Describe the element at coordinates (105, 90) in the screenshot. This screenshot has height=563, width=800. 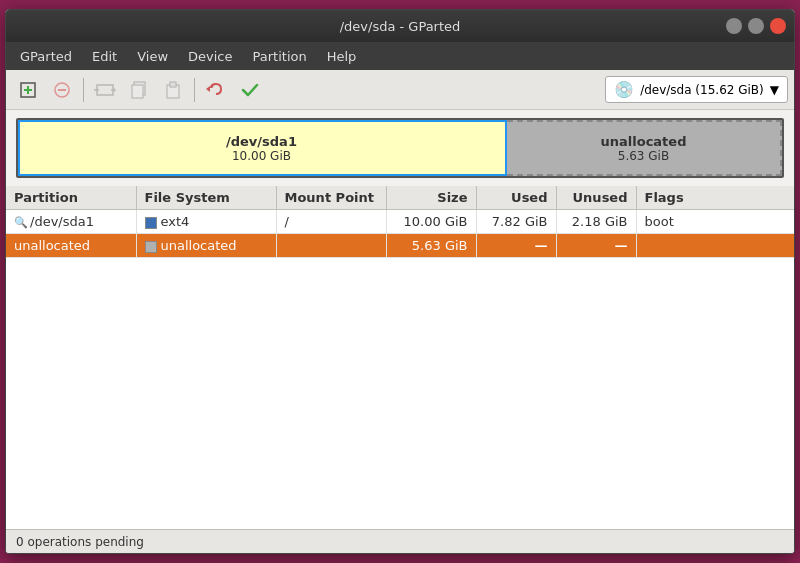
I see `resize-button` at that location.